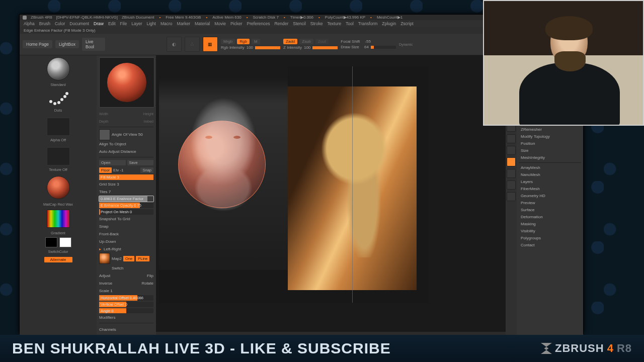 Image resolution: width=644 pixels, height=362 pixels. What do you see at coordinates (122, 276) in the screenshot?
I see `adjust-button: Adjust` at bounding box center [122, 276].